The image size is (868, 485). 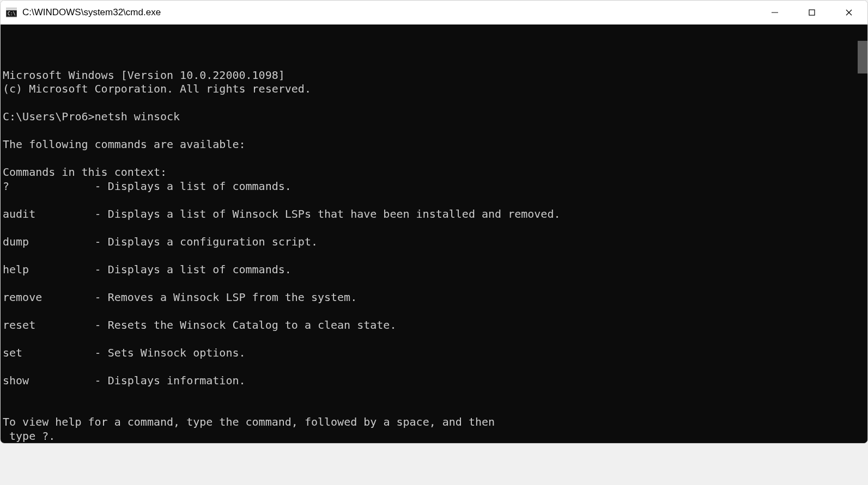 I want to click on output-line: type ?., so click(x=29, y=436).